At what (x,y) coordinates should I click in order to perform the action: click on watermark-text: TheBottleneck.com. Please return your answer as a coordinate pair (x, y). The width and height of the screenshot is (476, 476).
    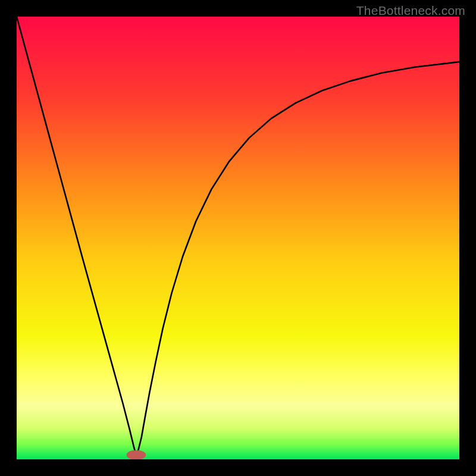
    Looking at the image, I should click on (411, 11).